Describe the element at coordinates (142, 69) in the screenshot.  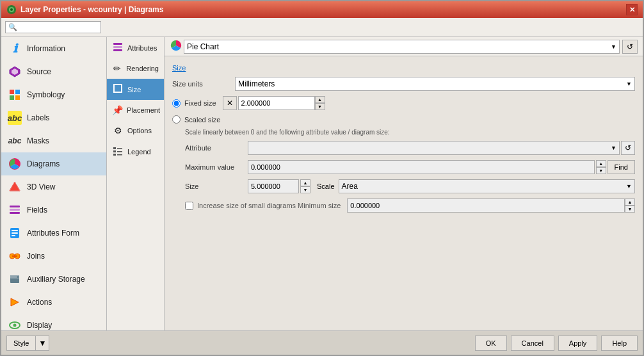
I see `middle-item-label: Rendering` at that location.